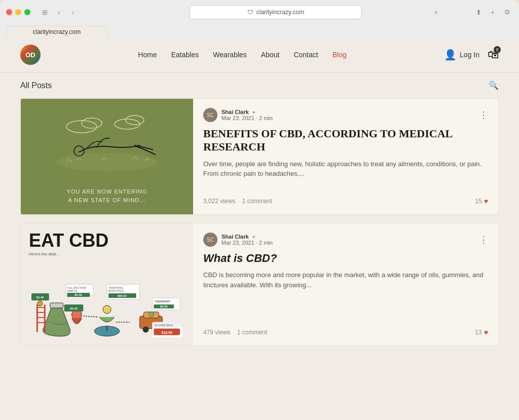 This screenshot has width=519, height=420. I want to click on nav-right: 👤 Log In 🛍 0, so click(471, 55).